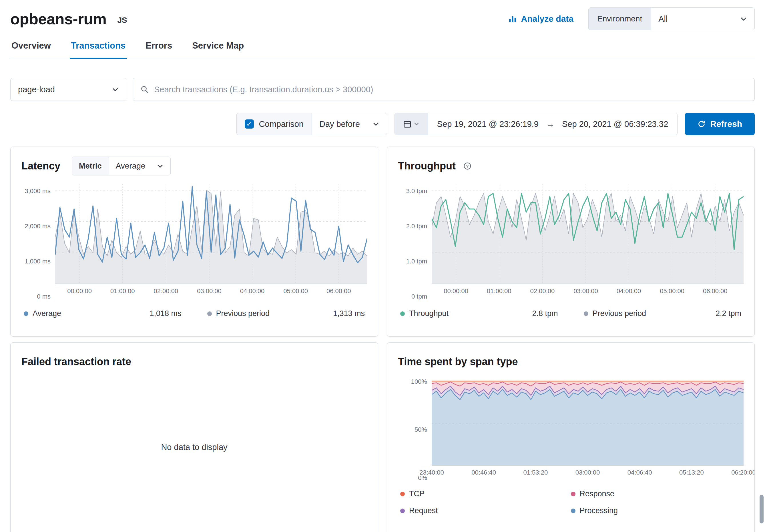 This screenshot has width=765, height=532. Describe the element at coordinates (456, 291) in the screenshot. I see `x-axis-tick-label: 00:00:00` at that location.